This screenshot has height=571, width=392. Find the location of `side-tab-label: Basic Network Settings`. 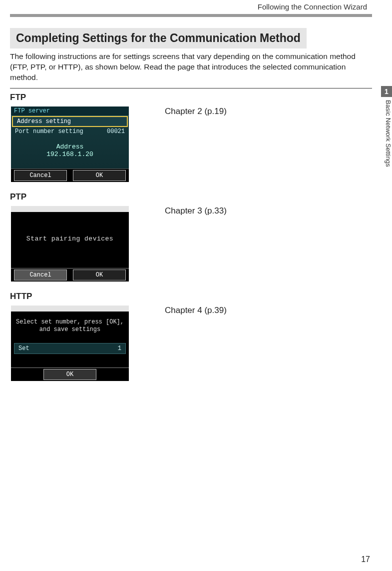

side-tab-label: Basic Network Settings is located at coordinates (387, 143).